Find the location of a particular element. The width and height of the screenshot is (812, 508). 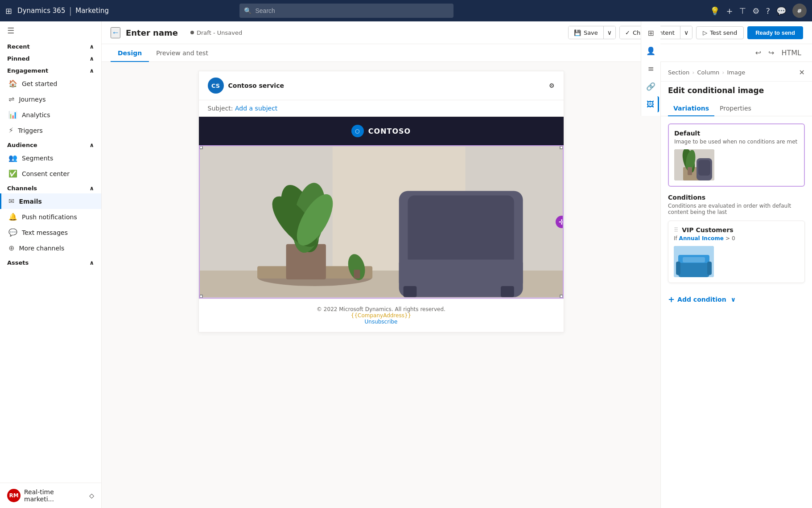

question-icon: ? is located at coordinates (768, 11).